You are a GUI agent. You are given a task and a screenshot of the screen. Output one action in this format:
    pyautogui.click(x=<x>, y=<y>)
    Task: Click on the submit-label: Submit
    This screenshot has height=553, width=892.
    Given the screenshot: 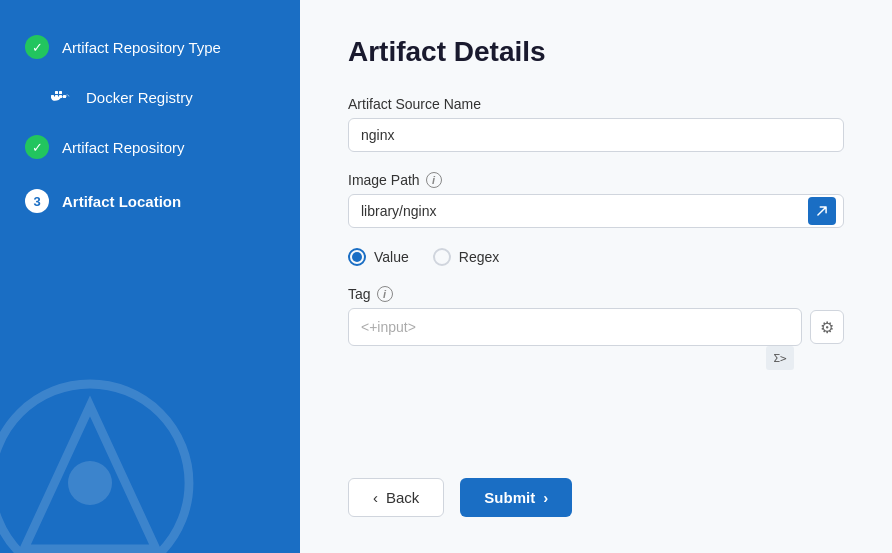 What is the action you would take?
    pyautogui.click(x=510, y=498)
    